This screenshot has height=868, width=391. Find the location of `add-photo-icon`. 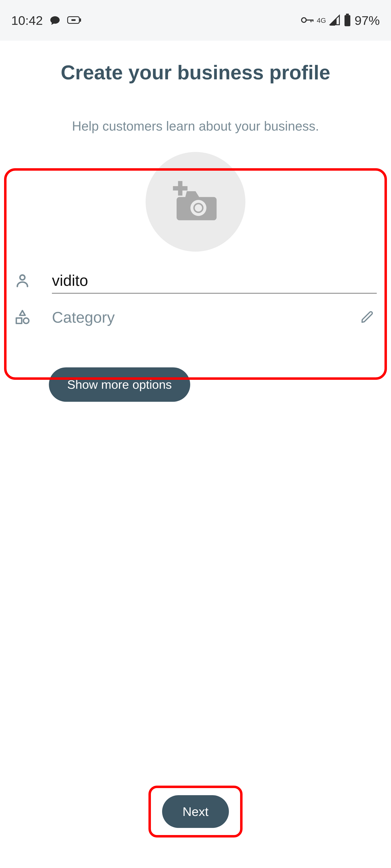

add-photo-icon is located at coordinates (196, 202).